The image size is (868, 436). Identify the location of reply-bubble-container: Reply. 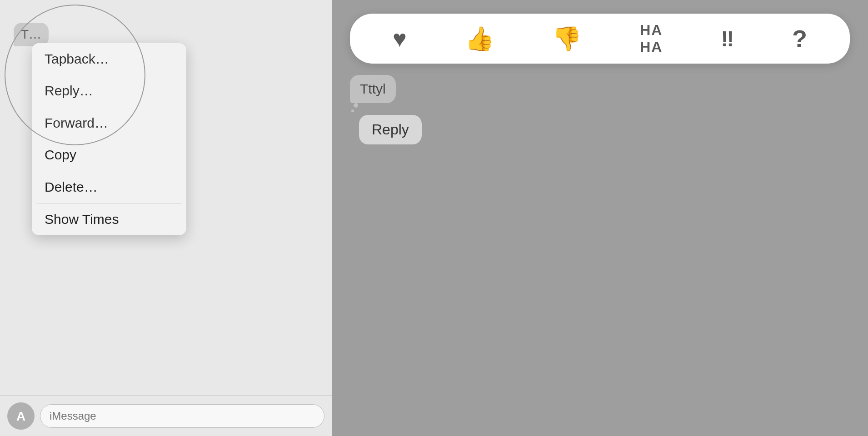
(386, 125).